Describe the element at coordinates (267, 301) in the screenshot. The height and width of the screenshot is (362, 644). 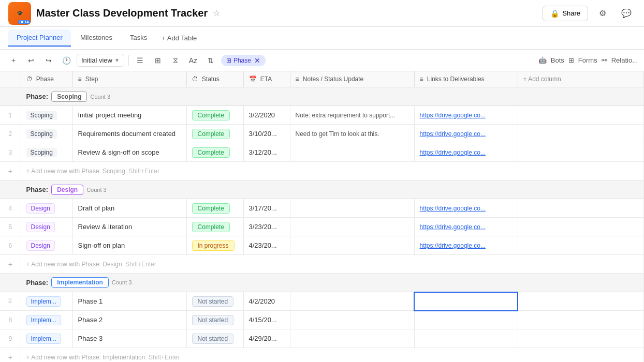
I see `eta-cell-7: 4/2/2020` at that location.